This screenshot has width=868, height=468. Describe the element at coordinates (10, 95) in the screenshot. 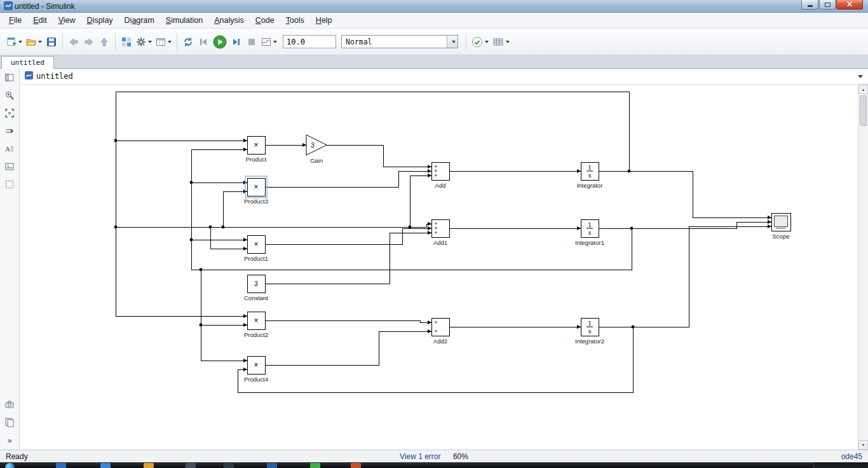

I see `zoom-icon` at that location.